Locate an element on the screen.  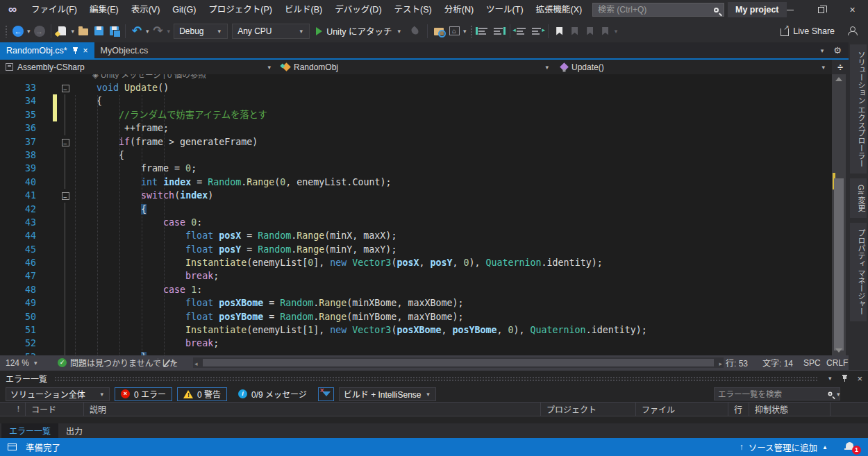
save-all-button is located at coordinates (114, 31).